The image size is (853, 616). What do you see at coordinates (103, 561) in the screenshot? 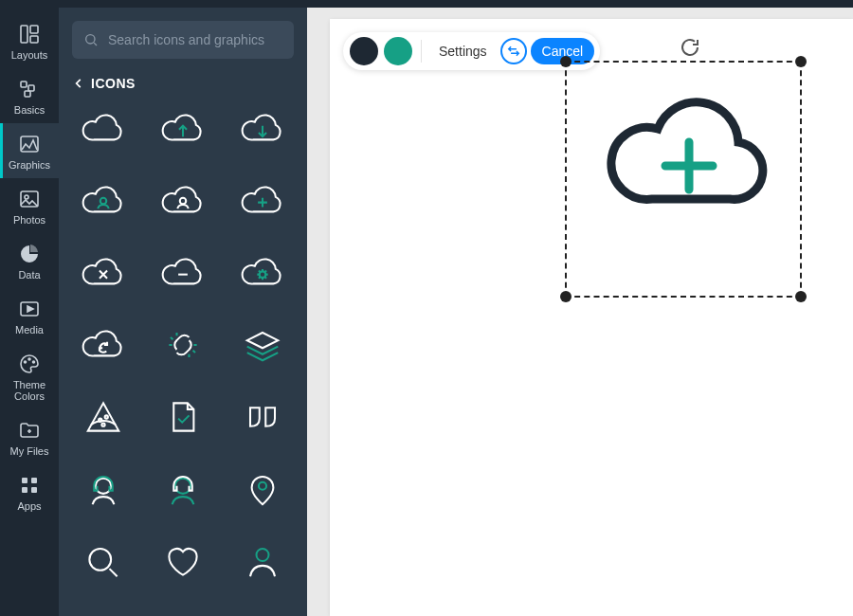
I see `icon-search` at bounding box center [103, 561].